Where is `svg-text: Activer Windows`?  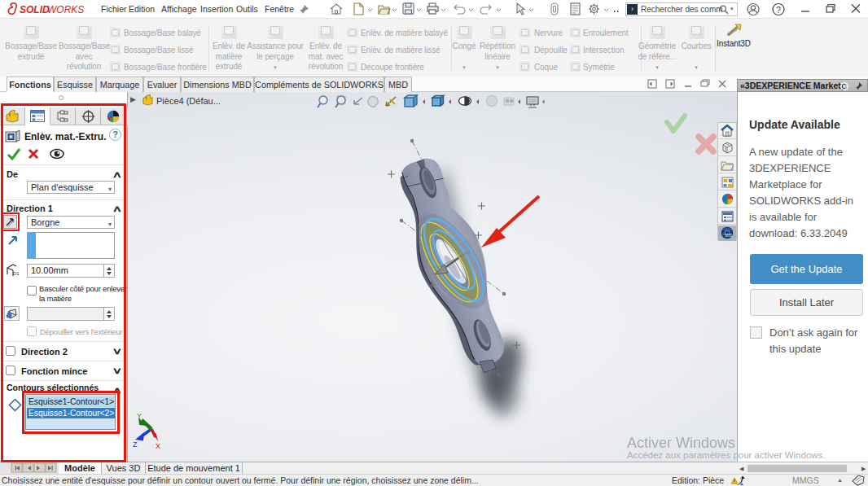 svg-text: Activer Windows is located at coordinates (681, 443).